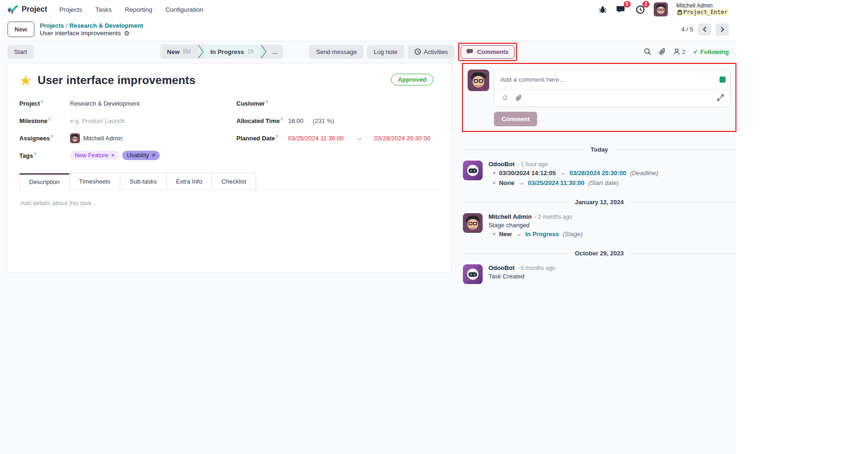 Image resolution: width=868 pixels, height=454 pixels. Describe the element at coordinates (703, 9) in the screenshot. I see `user-menu: Mitchell Admin Project_Enter` at that location.